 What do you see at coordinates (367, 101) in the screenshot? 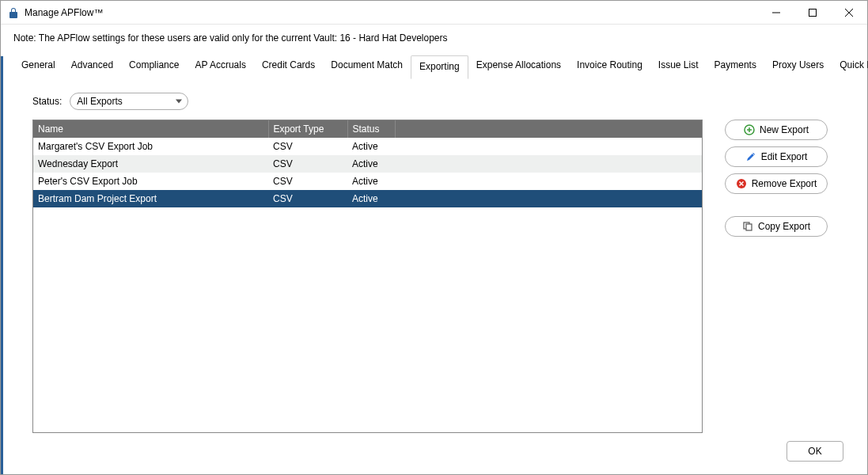
I see `status-filter-row: Status: All Exports` at bounding box center [367, 101].